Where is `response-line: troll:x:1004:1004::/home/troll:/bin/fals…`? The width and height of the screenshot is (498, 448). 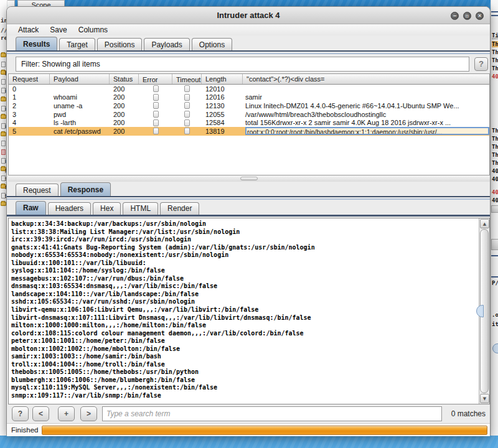 response-line: troll:x:1004:1004::/home/troll:/bin/fals… is located at coordinates (245, 365).